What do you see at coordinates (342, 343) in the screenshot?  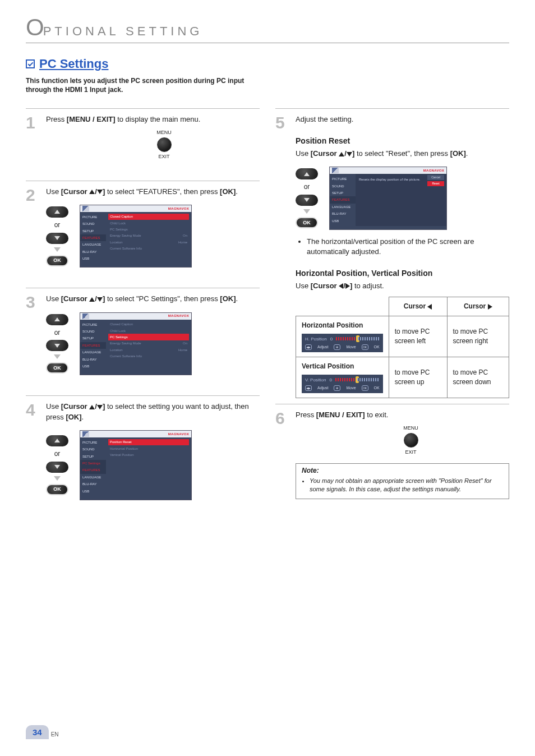 I see `h-position-bar: H. Position 0 ◀▶Adjust ✥Move OKOK` at bounding box center [342, 343].